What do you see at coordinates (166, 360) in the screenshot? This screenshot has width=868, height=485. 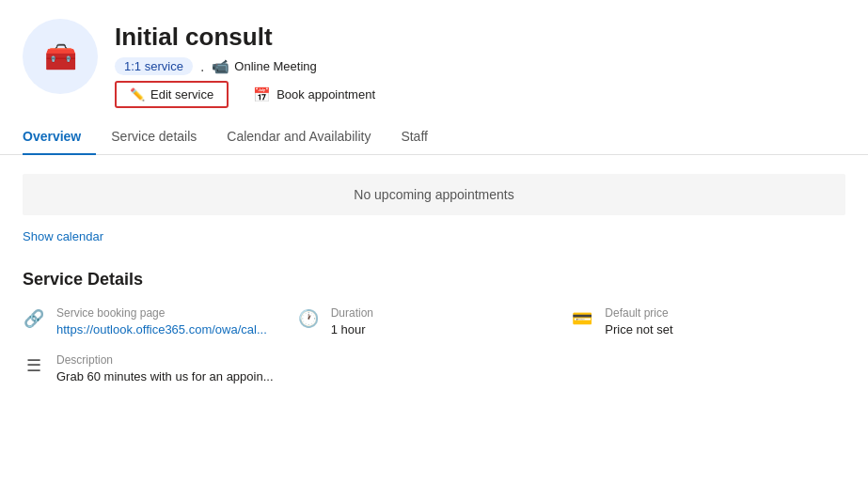 I see `description-label: Description` at bounding box center [166, 360].